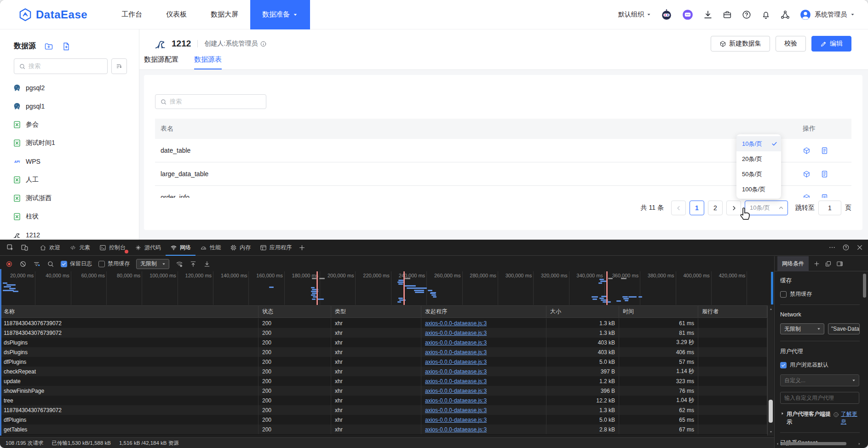 The image size is (868, 448). What do you see at coordinates (211, 102) in the screenshot?
I see `table-search-input: 搜索` at bounding box center [211, 102].